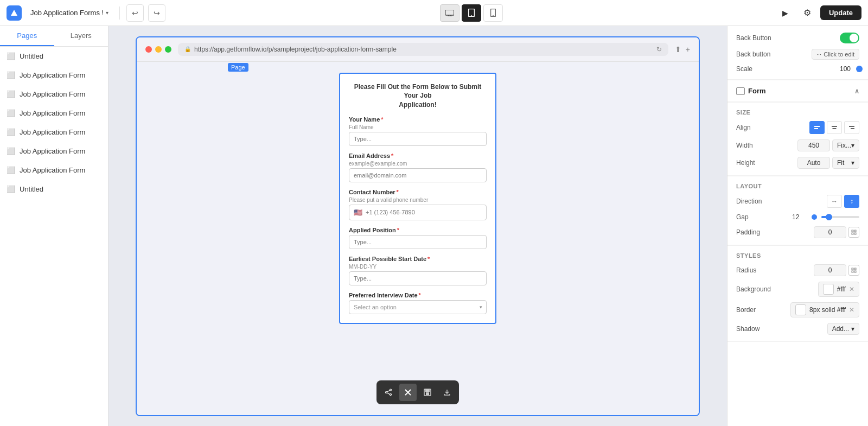 This screenshot has width=868, height=426. What do you see at coordinates (797, 270) in the screenshot?
I see `radius-row: Radius 0` at bounding box center [797, 270].